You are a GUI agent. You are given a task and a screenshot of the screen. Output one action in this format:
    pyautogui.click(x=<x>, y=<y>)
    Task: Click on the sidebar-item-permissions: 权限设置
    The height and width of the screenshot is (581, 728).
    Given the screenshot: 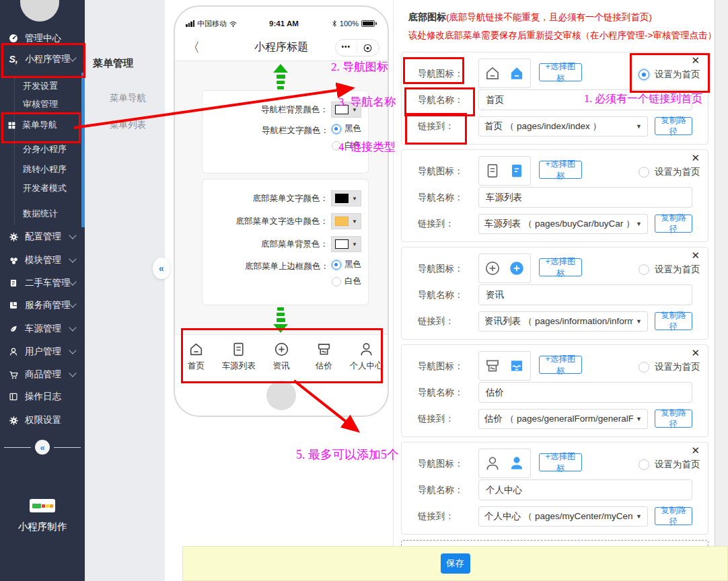 What is the action you would take?
    pyautogui.click(x=42, y=420)
    